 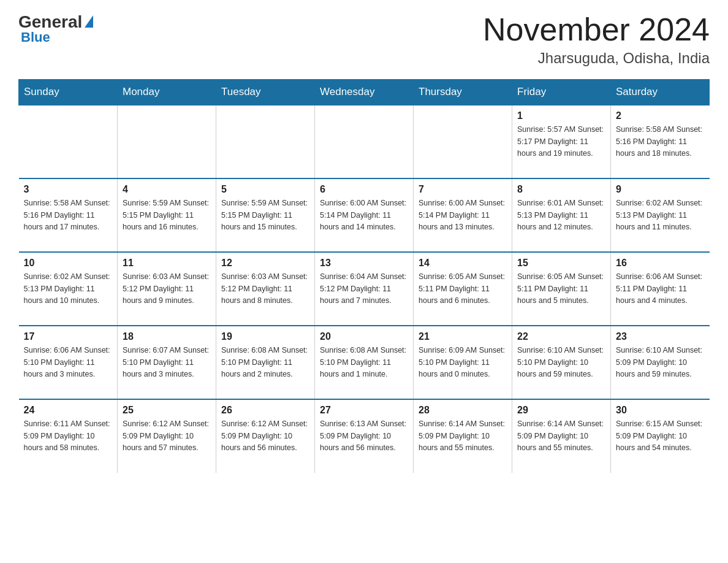 I want to click on calendar-cell: 11Sunrise: 6:03 AM Sunset: 5:12 PM Dayli…, so click(x=167, y=289).